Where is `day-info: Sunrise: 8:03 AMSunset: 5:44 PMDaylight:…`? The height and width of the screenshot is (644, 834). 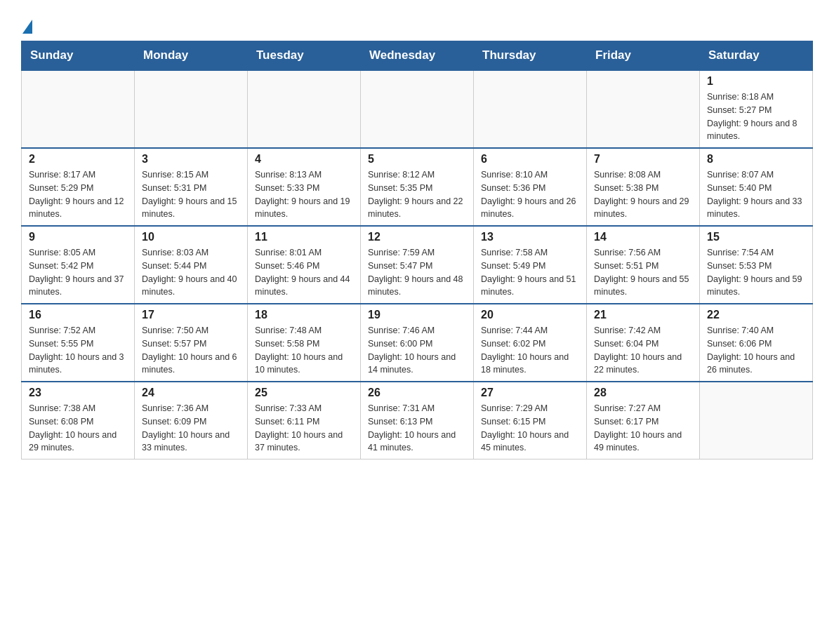 day-info: Sunrise: 8:03 AMSunset: 5:44 PMDaylight:… is located at coordinates (191, 272).